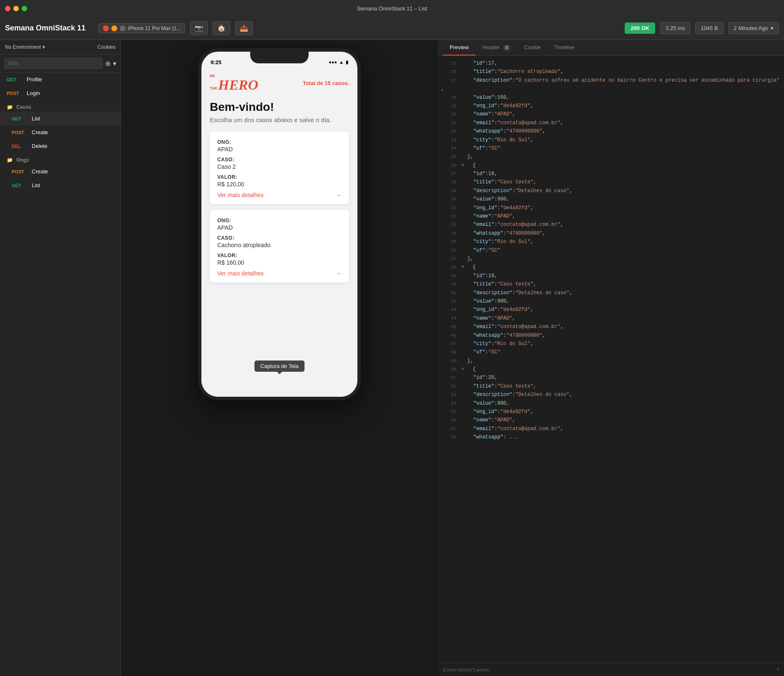 The image size is (784, 676). Describe the element at coordinates (60, 48) in the screenshot. I see `sidebar-header: No Environment ▾ Cookies` at that location.